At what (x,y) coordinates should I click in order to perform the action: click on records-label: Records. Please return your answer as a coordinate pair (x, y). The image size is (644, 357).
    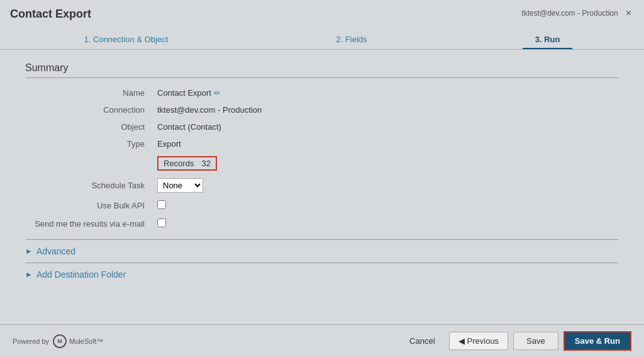
    Looking at the image, I should click on (179, 164).